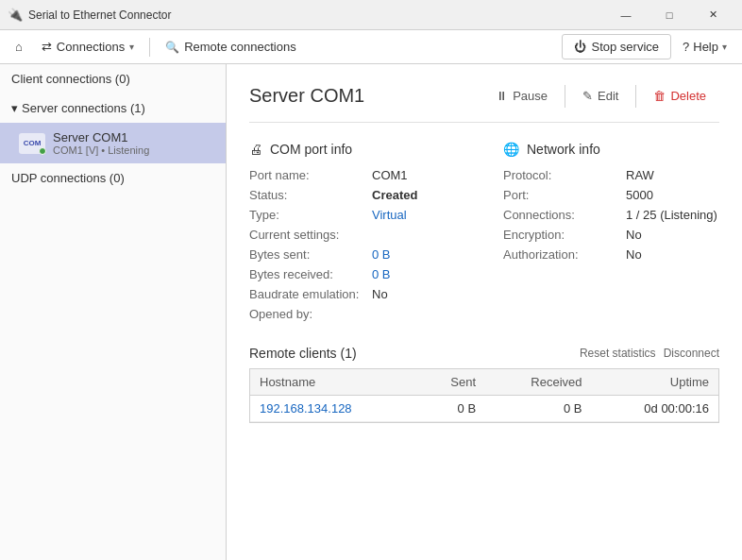 This screenshot has width=742, height=560. I want to click on bytes-received-row: Bytes received: 0 B, so click(357, 274).